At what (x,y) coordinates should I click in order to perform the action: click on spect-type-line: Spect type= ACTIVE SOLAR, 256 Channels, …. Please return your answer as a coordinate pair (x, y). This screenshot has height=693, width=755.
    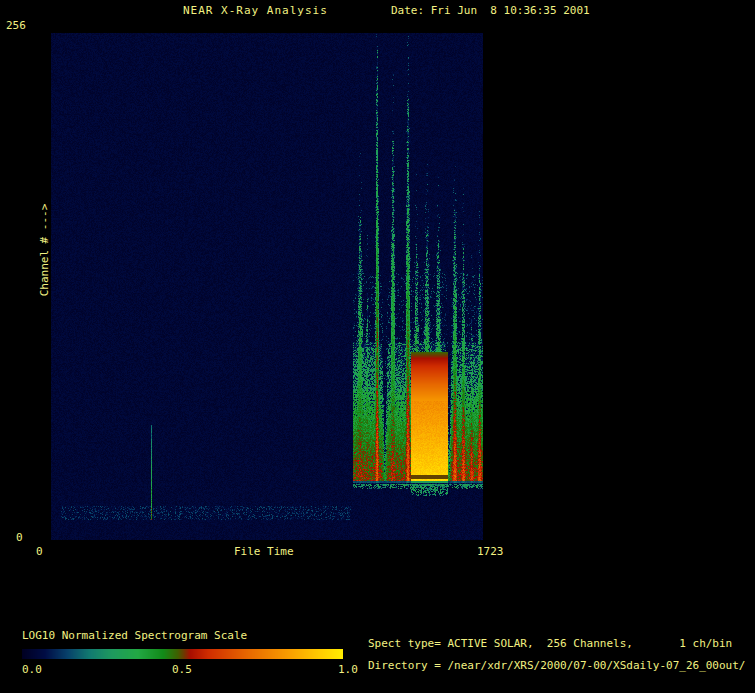
    Looking at the image, I should click on (550, 644).